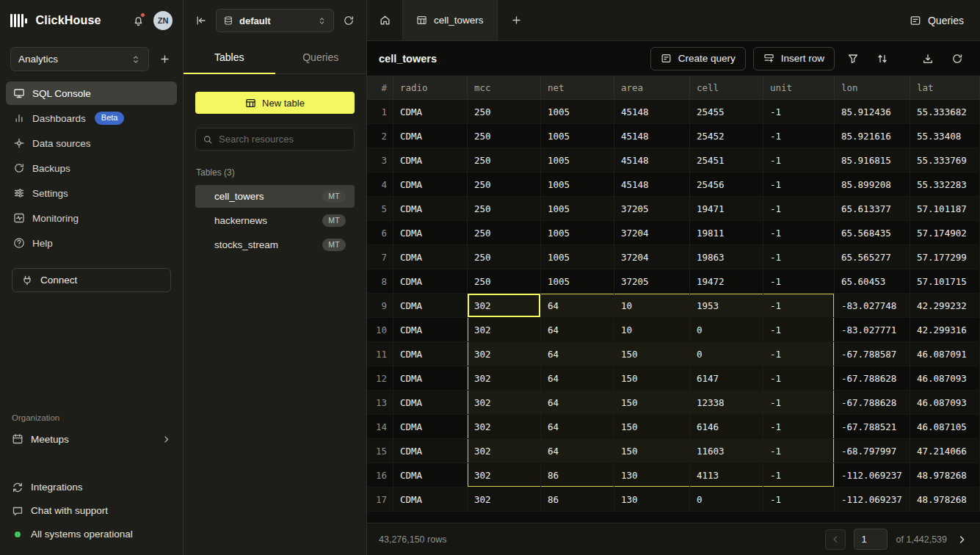 Image resolution: width=980 pixels, height=555 pixels. What do you see at coordinates (872, 282) in the screenshot?
I see `data-cell: 65.60453` at bounding box center [872, 282].